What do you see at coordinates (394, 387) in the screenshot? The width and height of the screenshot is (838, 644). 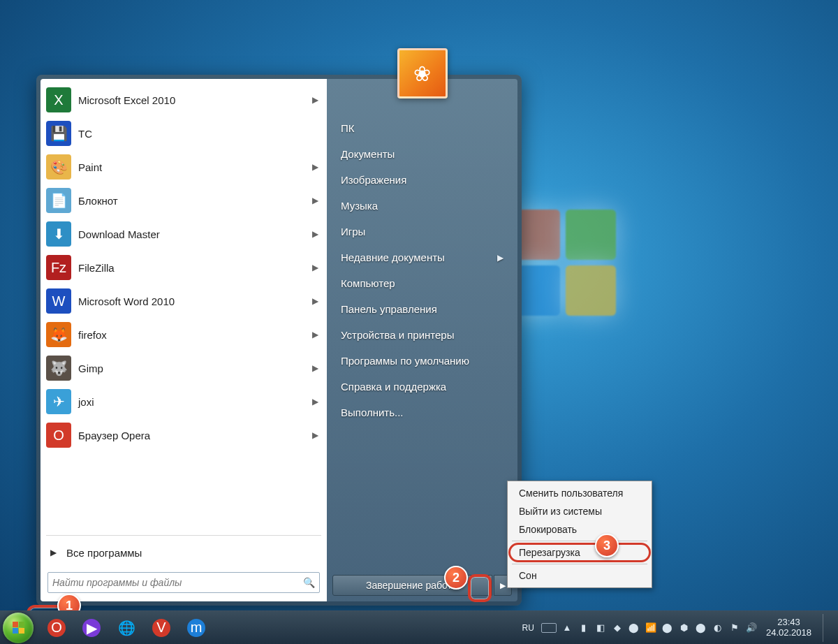 I see `link-label: Справка и поддержка` at bounding box center [394, 387].